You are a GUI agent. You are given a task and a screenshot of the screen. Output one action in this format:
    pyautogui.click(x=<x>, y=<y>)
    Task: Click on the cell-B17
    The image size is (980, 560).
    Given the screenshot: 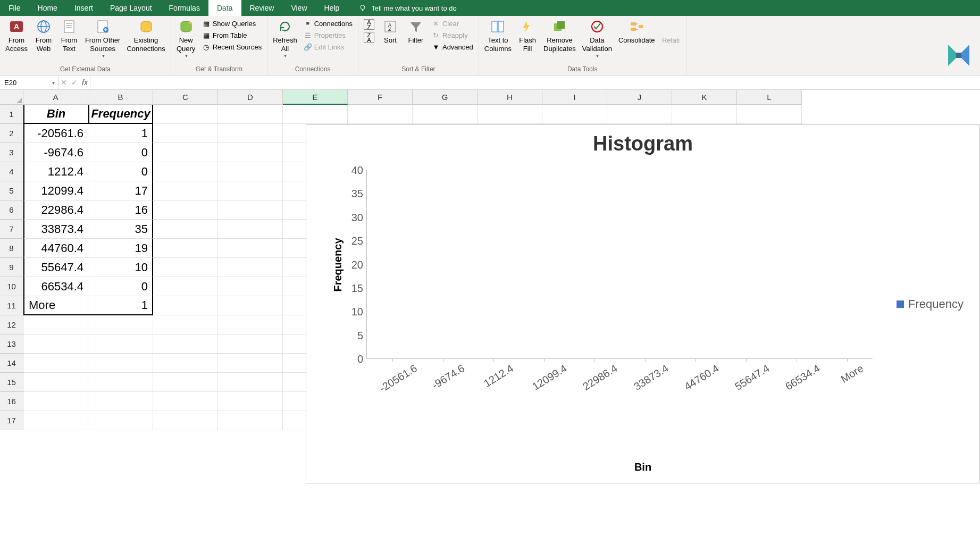 What is the action you would take?
    pyautogui.click(x=121, y=421)
    